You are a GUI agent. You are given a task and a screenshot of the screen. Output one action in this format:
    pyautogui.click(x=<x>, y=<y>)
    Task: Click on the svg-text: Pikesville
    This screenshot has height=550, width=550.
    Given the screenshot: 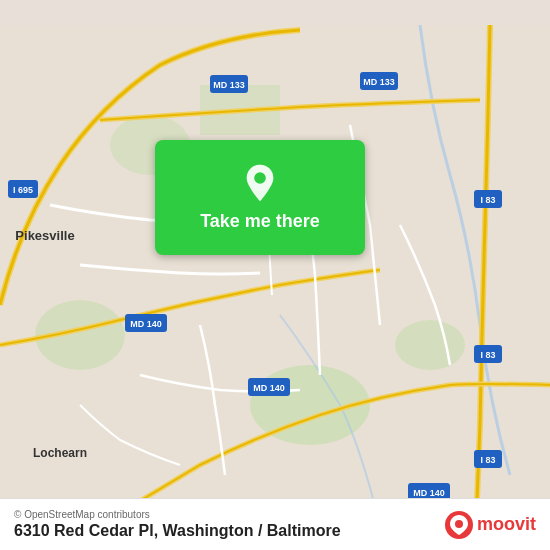 What is the action you would take?
    pyautogui.click(x=44, y=236)
    